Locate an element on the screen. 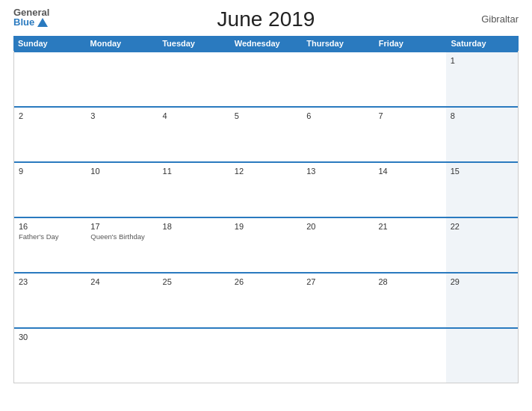 The height and width of the screenshot is (411, 532). table-row: 7 is located at coordinates (409, 135).